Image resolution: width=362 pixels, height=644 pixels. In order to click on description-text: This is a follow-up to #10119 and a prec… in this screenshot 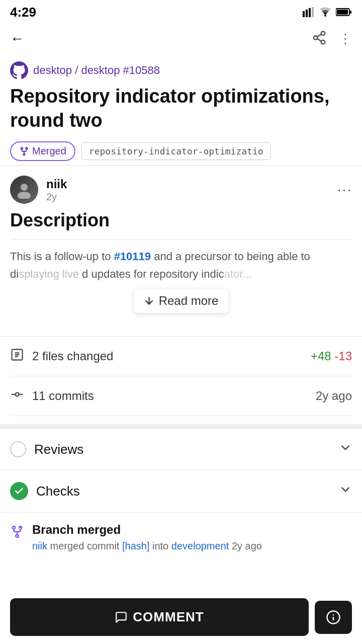, I will do `click(181, 265)`.